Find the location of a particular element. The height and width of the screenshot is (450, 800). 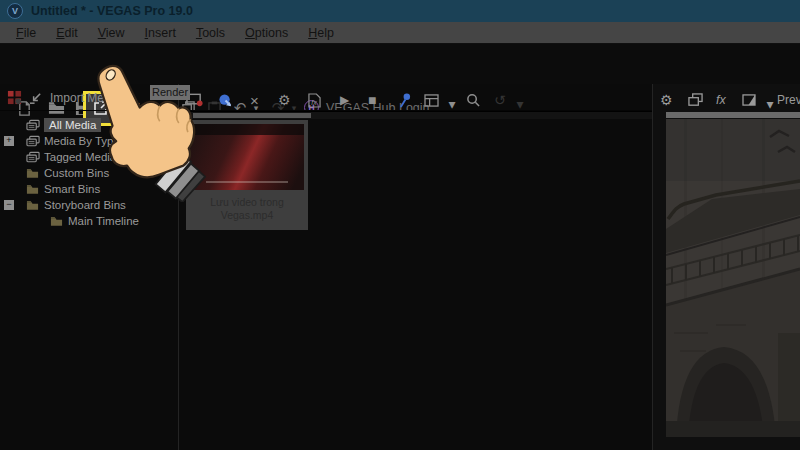

play-icon: ▶ is located at coordinates (344, 100).